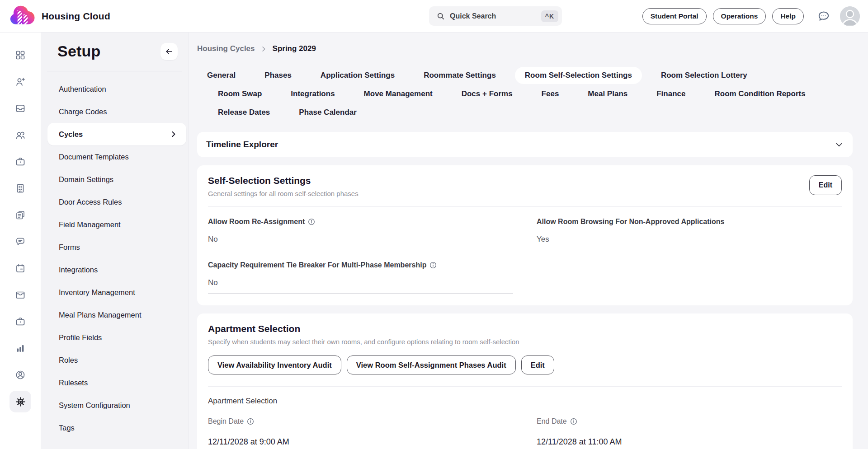  Describe the element at coordinates (226, 49) in the screenshot. I see `breadcrumb-housing-cycles: Housing Cycles` at that location.